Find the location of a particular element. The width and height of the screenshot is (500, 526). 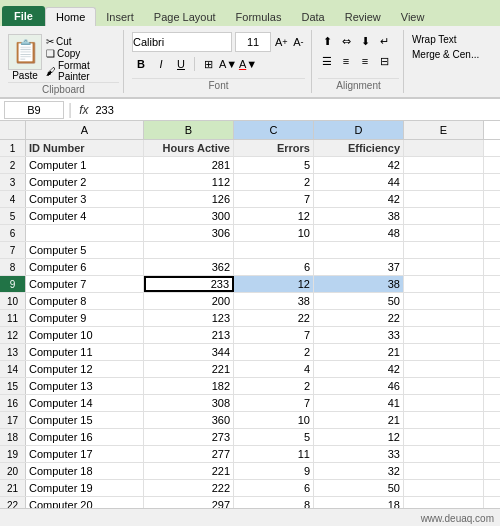

table-row: 21 Computer 19 222 6 50 is located at coordinates (250, 488).